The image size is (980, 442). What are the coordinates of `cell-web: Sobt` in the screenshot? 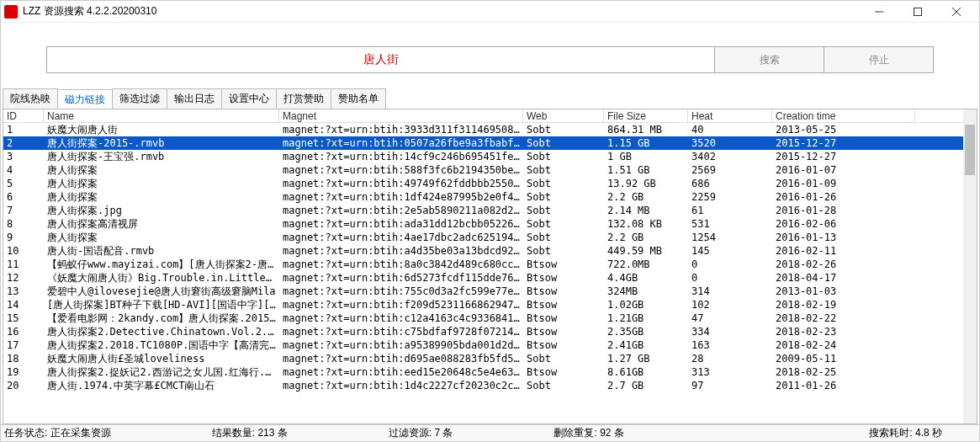 It's located at (564, 224).